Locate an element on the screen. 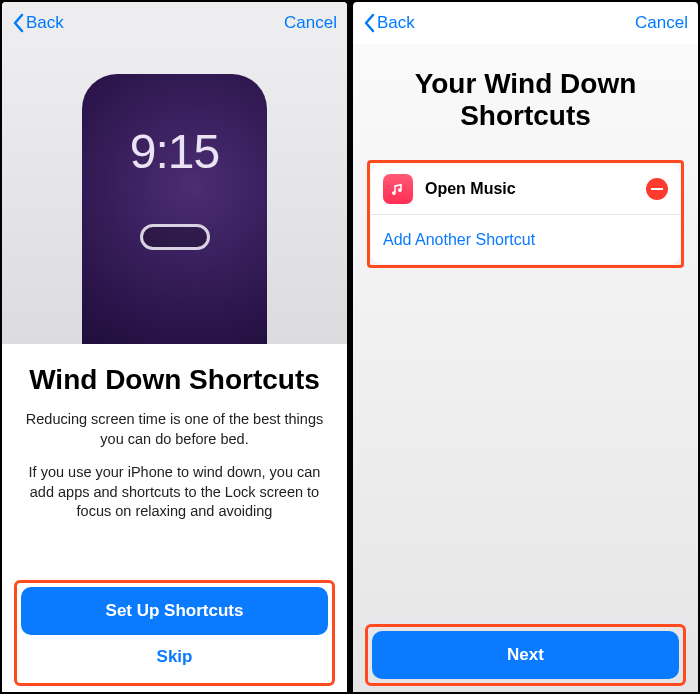 This screenshot has height=694, width=700. shortcut-list: Open Music Add Another Shortcut is located at coordinates (526, 214).